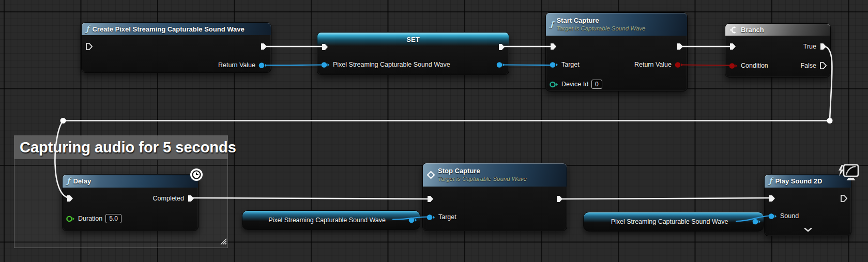 This screenshot has height=262, width=868. Describe the element at coordinates (168, 29) in the screenshot. I see `node-title: Create Pixel Streaming Capturable Sound …` at that location.